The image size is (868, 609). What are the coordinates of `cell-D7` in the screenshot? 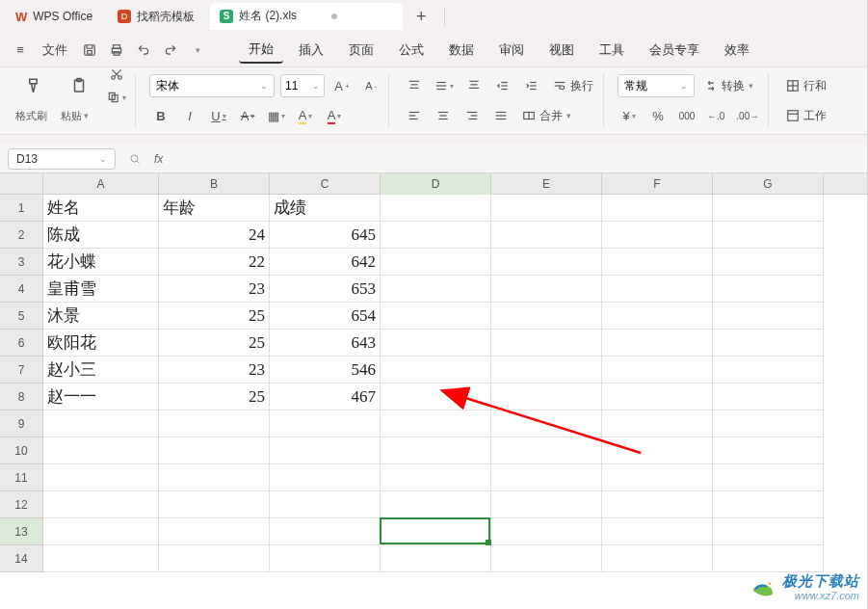 It's located at (435, 370).